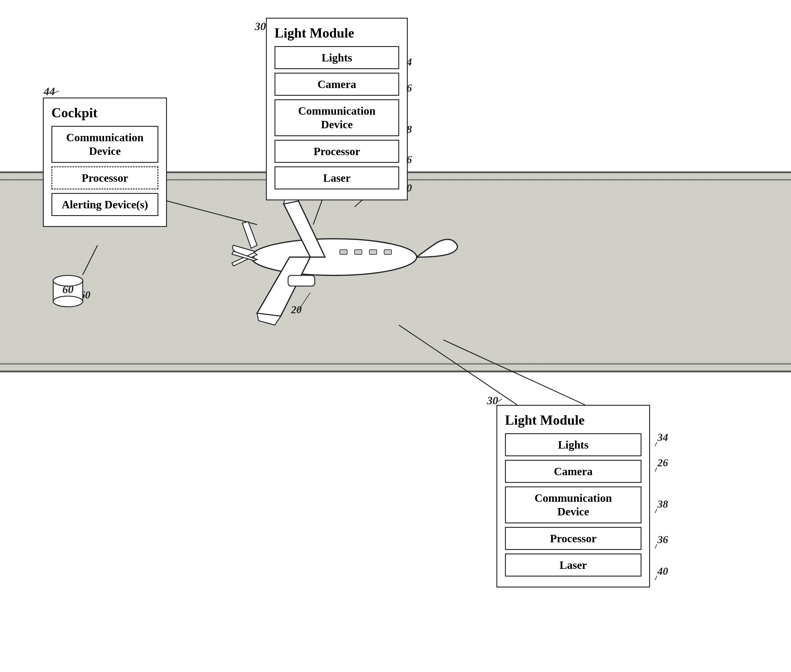 The height and width of the screenshot is (672, 791). What do you see at coordinates (663, 504) in the screenshot?
I see `svg-text: 38` at bounding box center [663, 504].